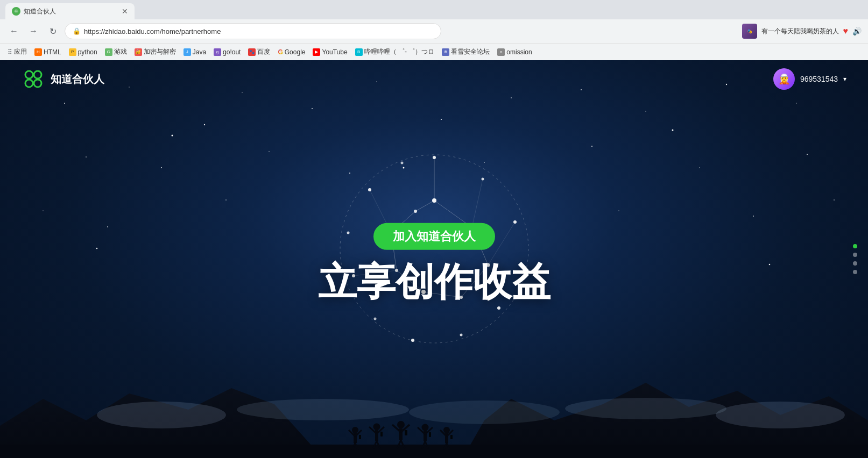 The image size is (868, 458). Describe the element at coordinates (857, 31) in the screenshot. I see `volume-icon: 🔊` at that location.